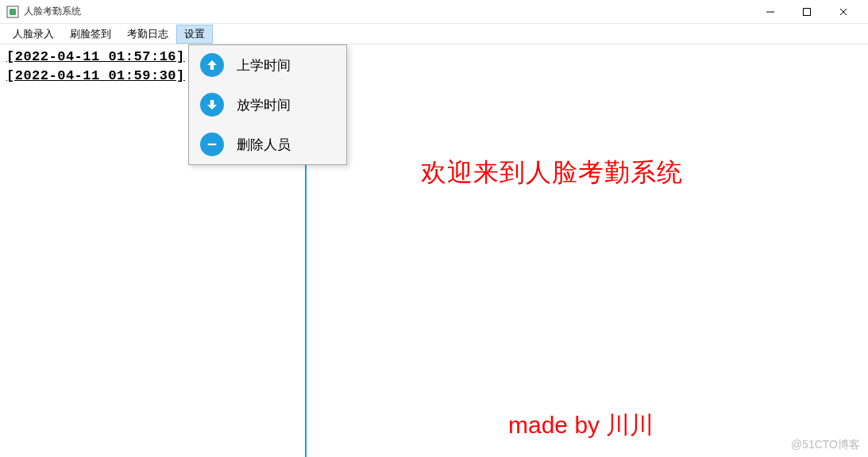 The width and height of the screenshot is (868, 457). Describe the element at coordinates (581, 425) in the screenshot. I see `credit-text: made by 川川` at that location.